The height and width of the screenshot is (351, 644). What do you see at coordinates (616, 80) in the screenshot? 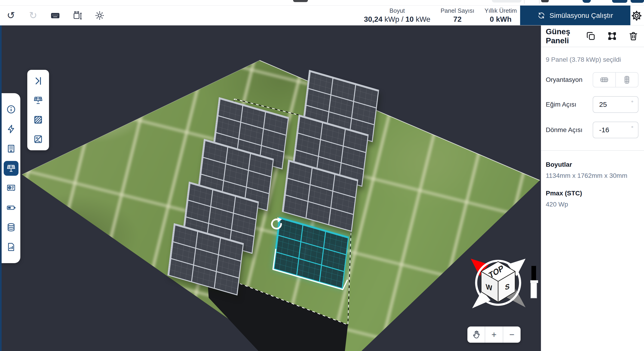
I see `orientation-toggle` at bounding box center [616, 80].